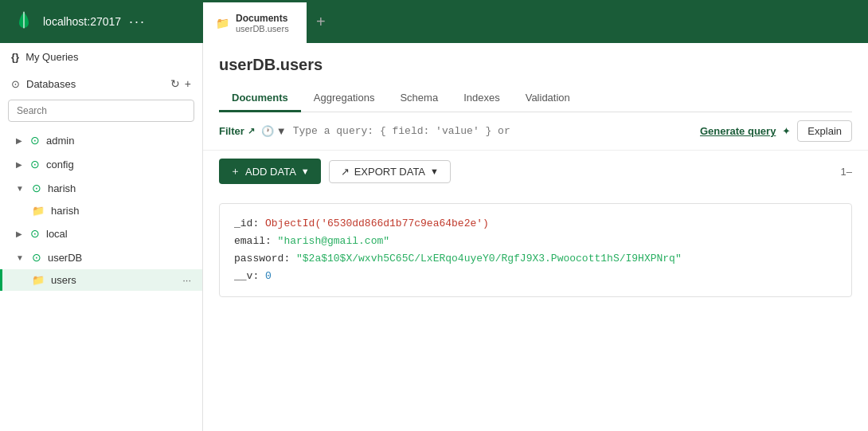 This screenshot has height=431, width=868. I want to click on db-name-userdb: userDB, so click(65, 258).